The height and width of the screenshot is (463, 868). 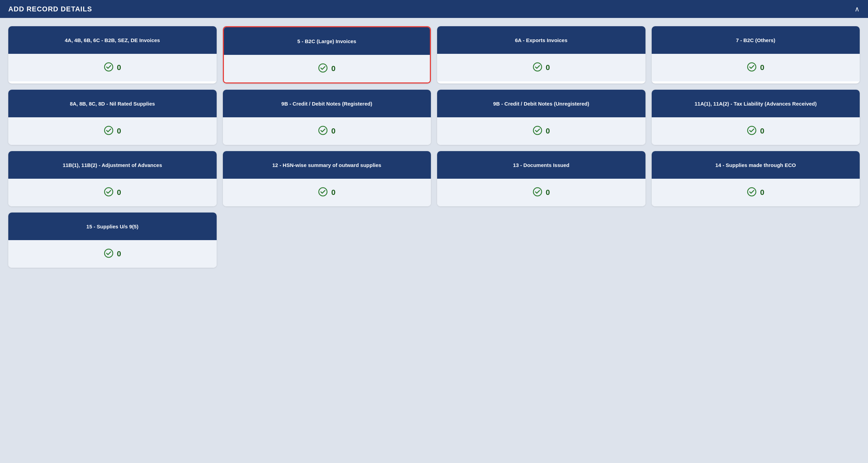 What do you see at coordinates (756, 55) in the screenshot?
I see `card-7: 7 - B2C (Others) 0` at bounding box center [756, 55].